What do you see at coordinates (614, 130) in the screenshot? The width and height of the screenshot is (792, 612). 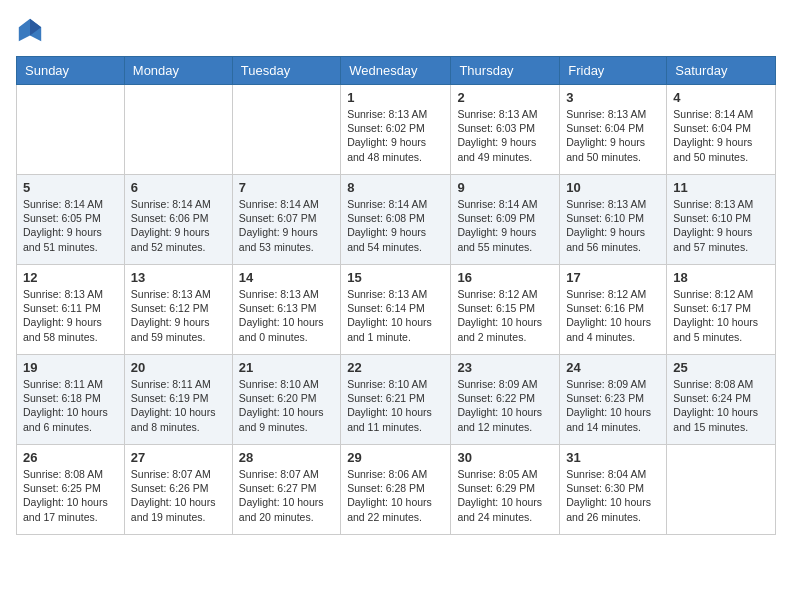 I see `calendar-cell: 3Sunrise: 8:13 AM Sunset: 6:04 PM Daylig…` at bounding box center [614, 130].